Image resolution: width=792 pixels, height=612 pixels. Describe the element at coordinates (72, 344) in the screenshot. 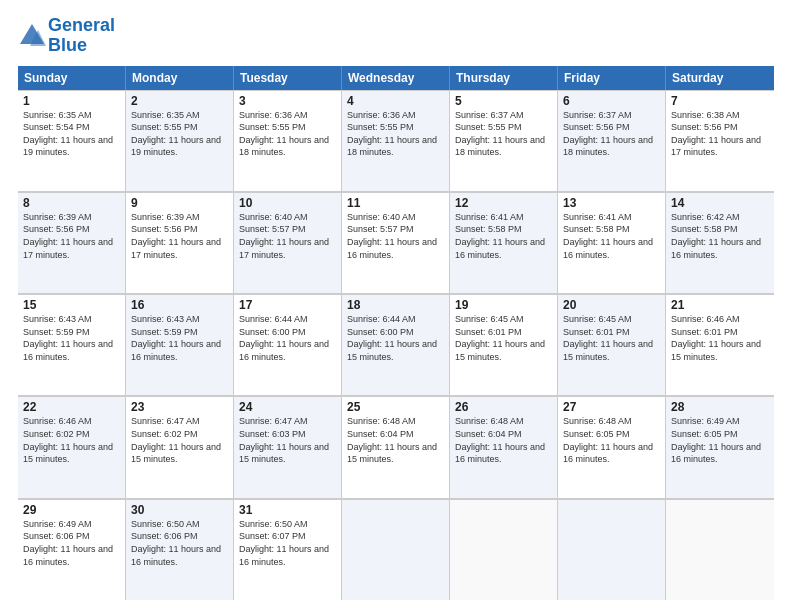

I see `calendar-cell: 15Sunrise: 6:43 AMSunset: 5:59 PMDayligh…` at that location.